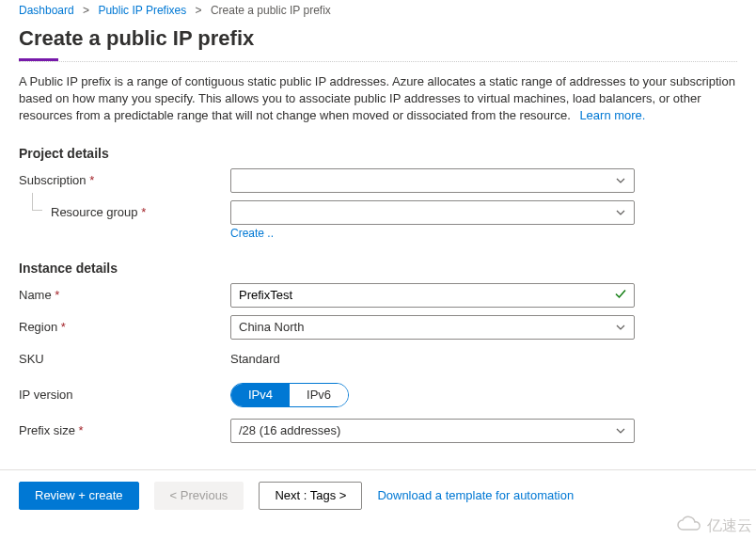  What do you see at coordinates (378, 60) in the screenshot?
I see `tab-strip` at bounding box center [378, 60].